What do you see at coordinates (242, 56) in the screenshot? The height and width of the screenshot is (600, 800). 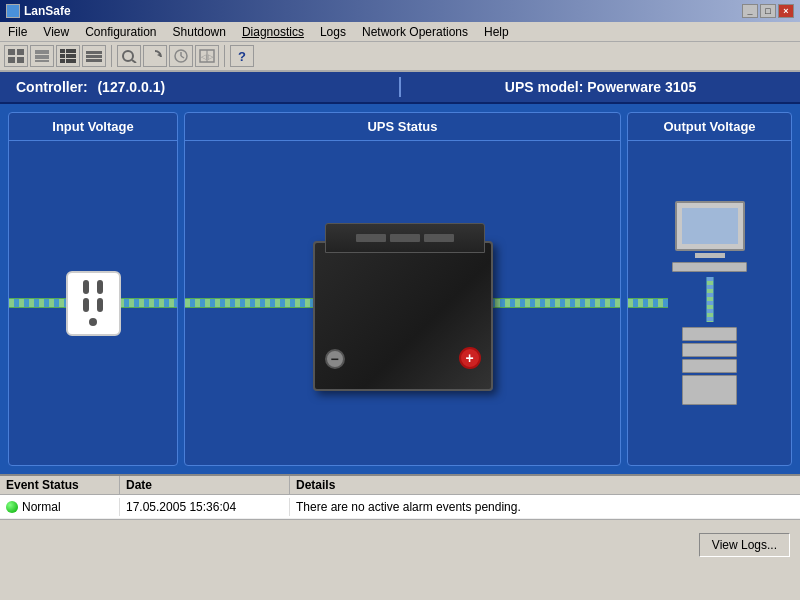 I see `toolbar-help-btn: ?` at bounding box center [242, 56].